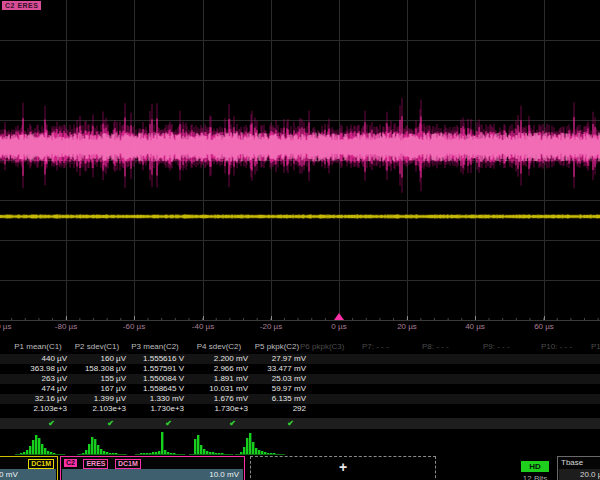  Describe the element at coordinates (155, 347) in the screenshot. I see `param-header-p3: P3 mean(C2)` at that location.